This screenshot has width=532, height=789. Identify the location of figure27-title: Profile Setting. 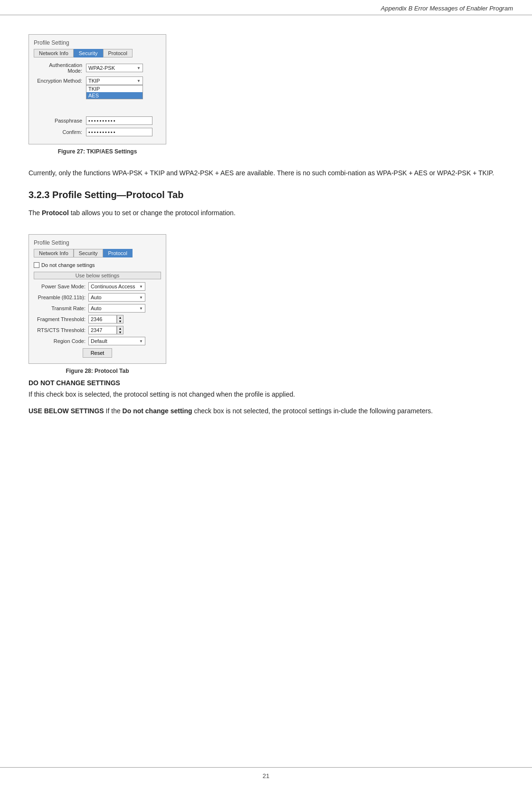
(97, 43).